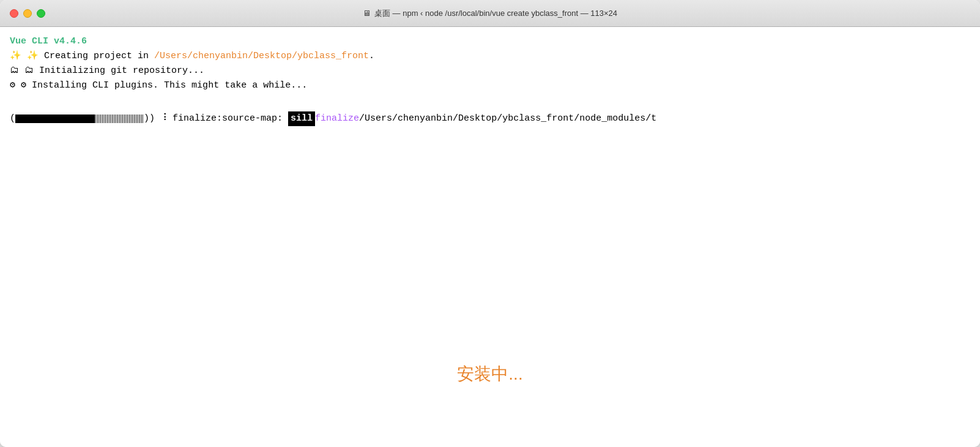  Describe the element at coordinates (91, 56) in the screenshot. I see `creating-text: ✨ Creating project in` at that location.